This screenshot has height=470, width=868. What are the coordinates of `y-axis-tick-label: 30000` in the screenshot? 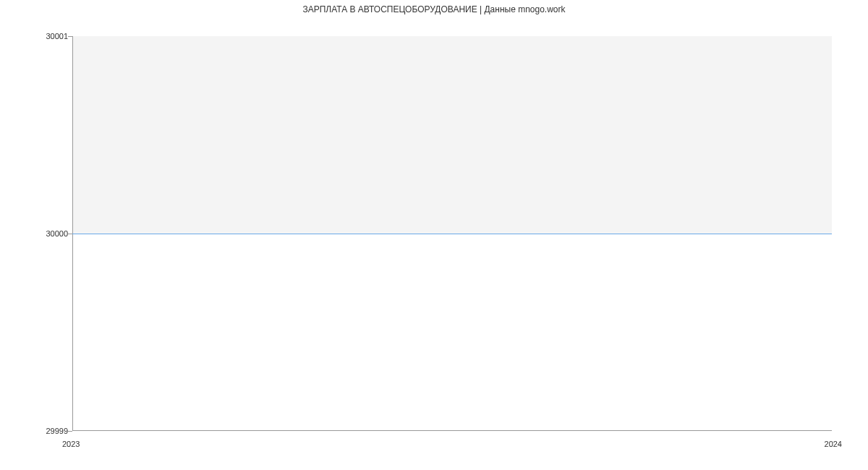 It's located at (56, 234).